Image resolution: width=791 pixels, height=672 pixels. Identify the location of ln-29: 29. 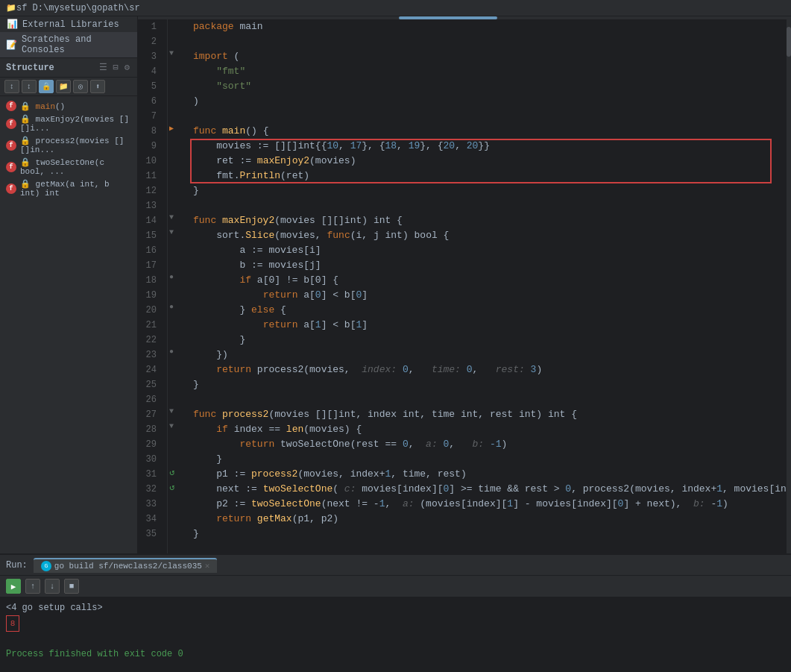
(149, 445).